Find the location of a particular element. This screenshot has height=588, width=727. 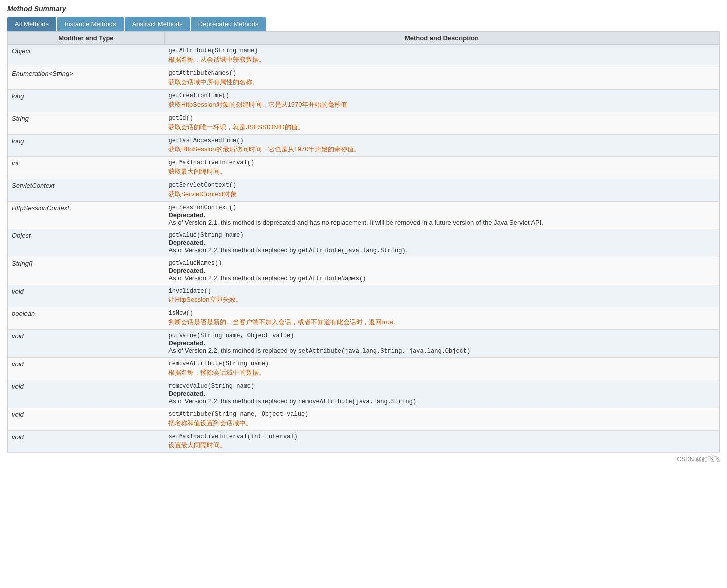

table-row: booleanisNew()判断会话是否是新的。当客户端不加入会话，或者不知道有… is located at coordinates (364, 319).